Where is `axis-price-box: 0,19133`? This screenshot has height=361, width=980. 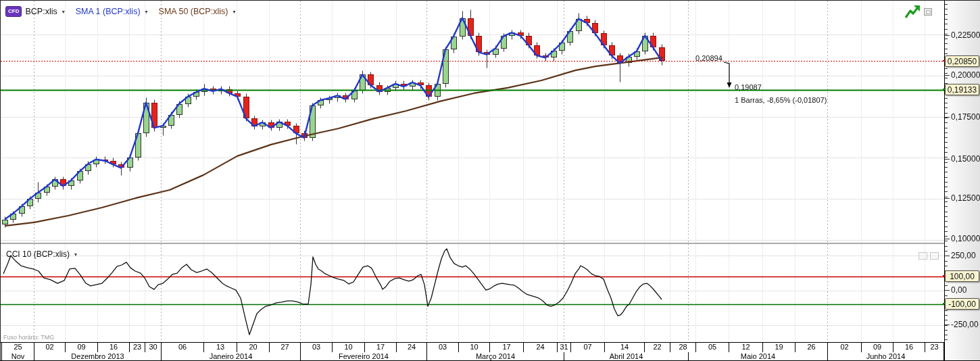
axis-price-box: 0,19133 is located at coordinates (962, 89).